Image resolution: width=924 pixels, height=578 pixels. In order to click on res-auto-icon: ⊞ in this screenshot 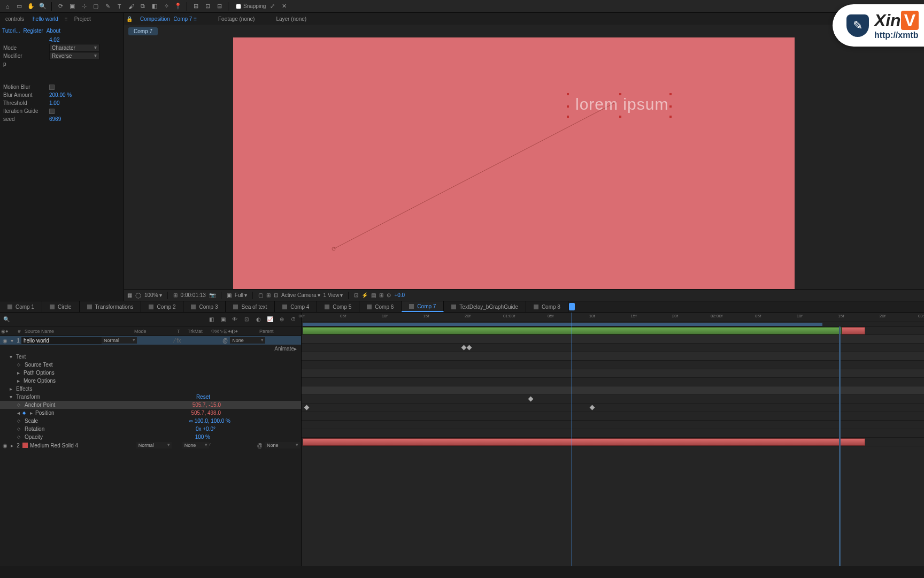, I will do `click(175, 295)`.